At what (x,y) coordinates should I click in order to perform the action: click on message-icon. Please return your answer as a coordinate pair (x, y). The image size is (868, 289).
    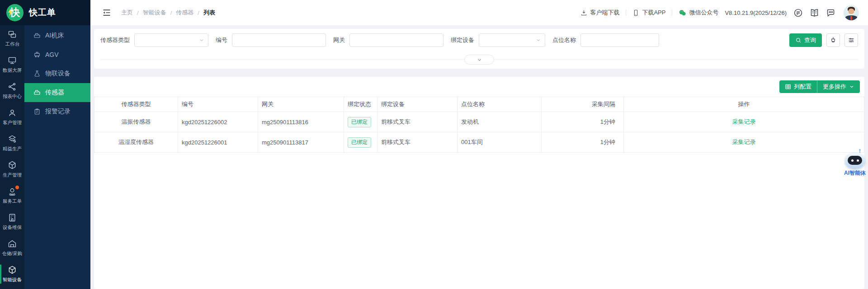
    Looking at the image, I should click on (830, 13).